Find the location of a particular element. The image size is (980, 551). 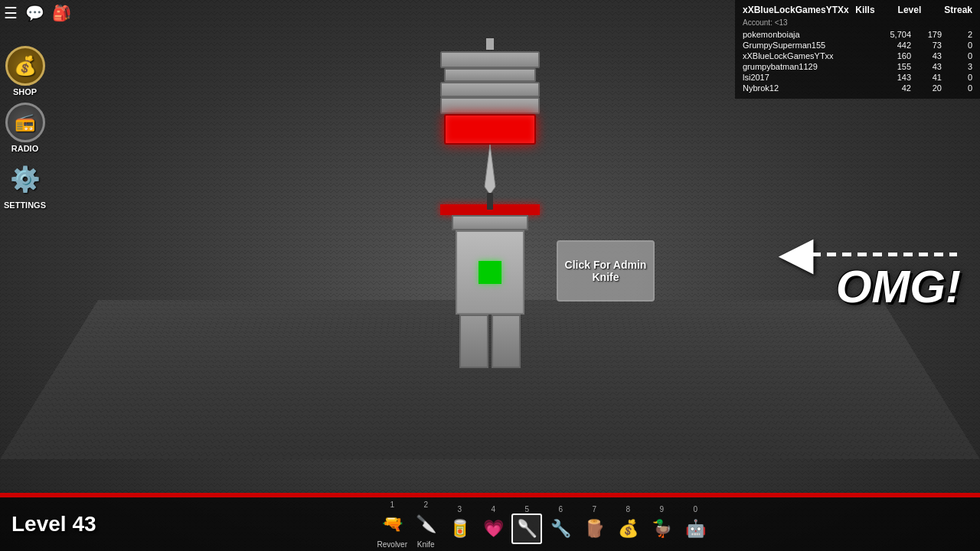

slot-item-icon: 💰 is located at coordinates (628, 529).